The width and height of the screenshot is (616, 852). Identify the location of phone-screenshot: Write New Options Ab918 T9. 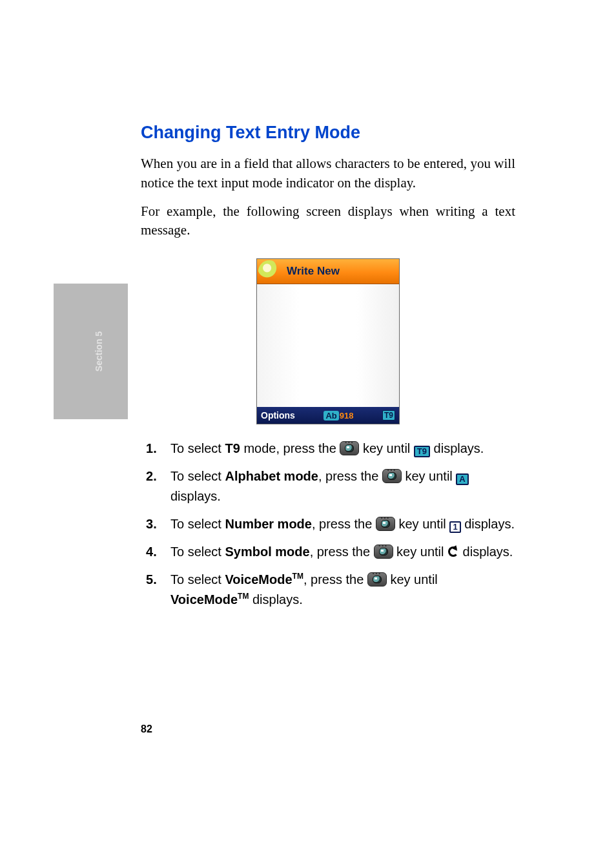
(328, 341).